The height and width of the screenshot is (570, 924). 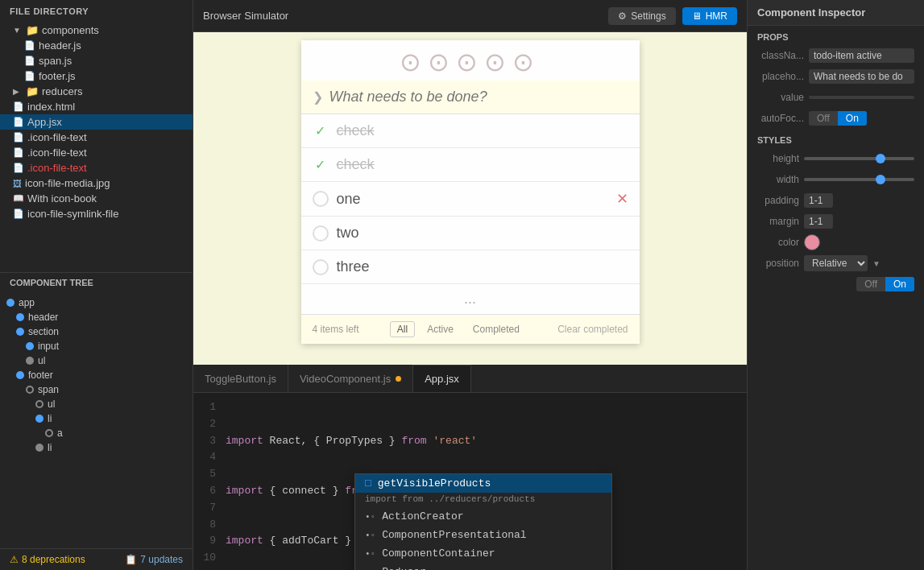 I want to click on top-bar-actions: ⚙ Settings 🖥 HMR, so click(x=673, y=16).